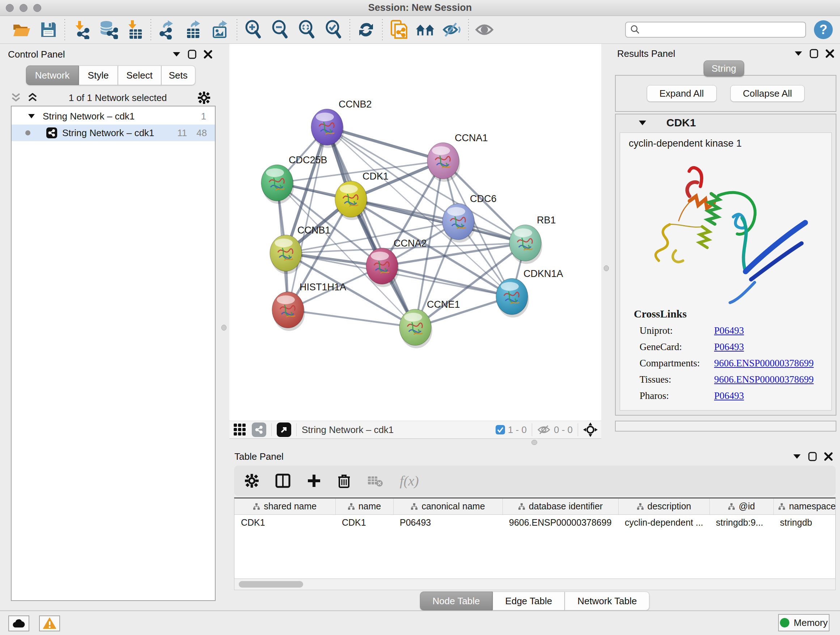 The image size is (840, 635). What do you see at coordinates (204, 98) in the screenshot?
I see `network-options-gear-icon` at bounding box center [204, 98].